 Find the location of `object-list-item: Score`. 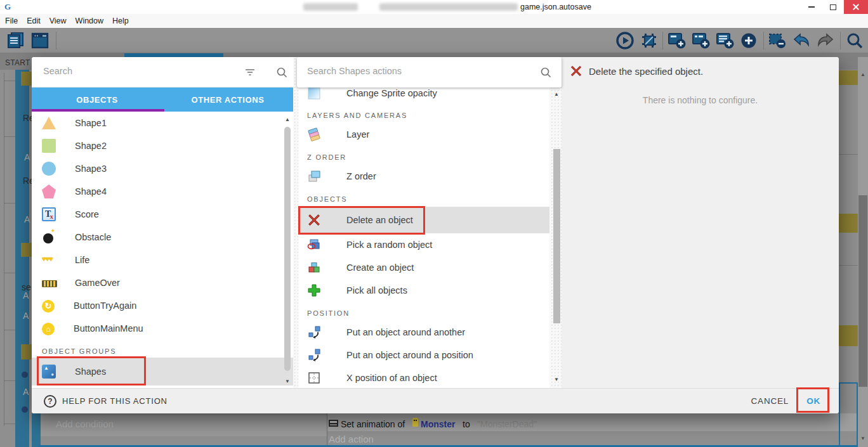

object-list-item: Score is located at coordinates (162, 214).